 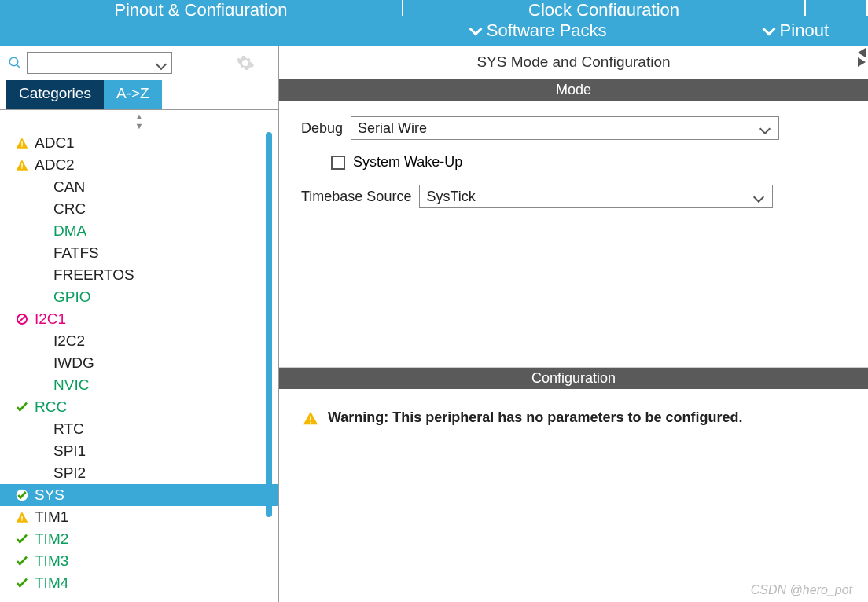 I want to click on periph-item-dma: DMA, so click(x=139, y=231).